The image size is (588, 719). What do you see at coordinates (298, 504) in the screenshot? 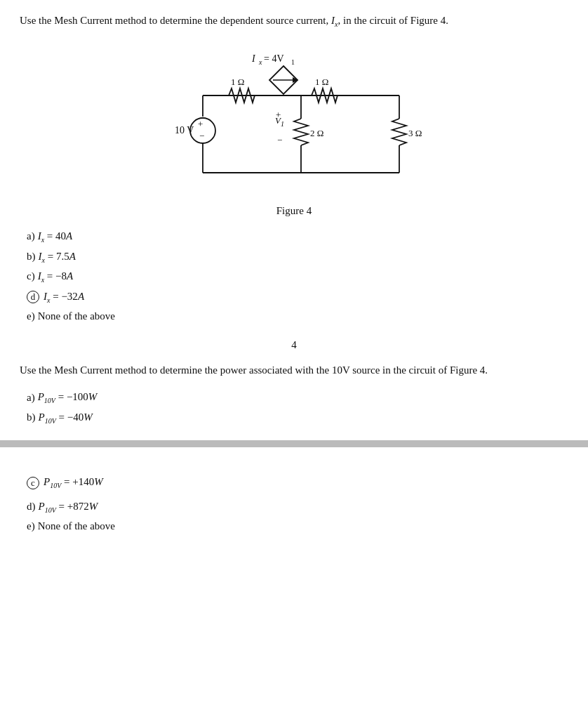
I see `answers3: c P10V = +140W d) P10V = +872W e) None o…` at bounding box center [298, 504].